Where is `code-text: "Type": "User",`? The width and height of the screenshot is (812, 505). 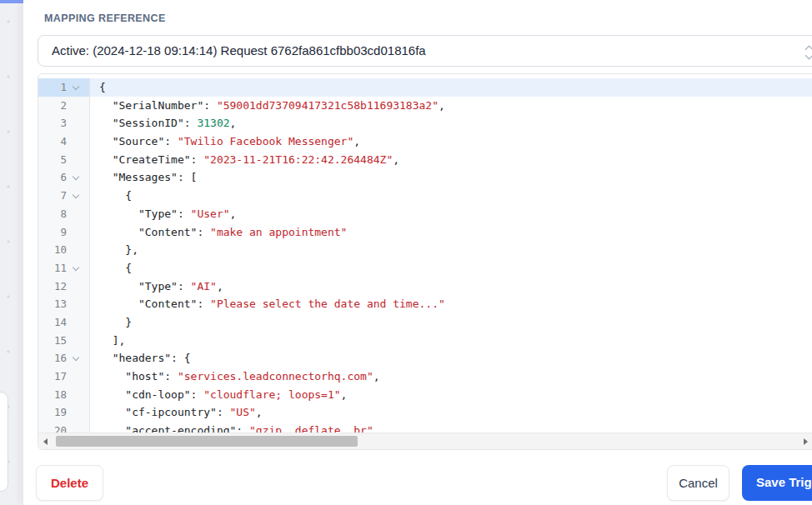
code-text: "Type": "User", is located at coordinates (451, 214).